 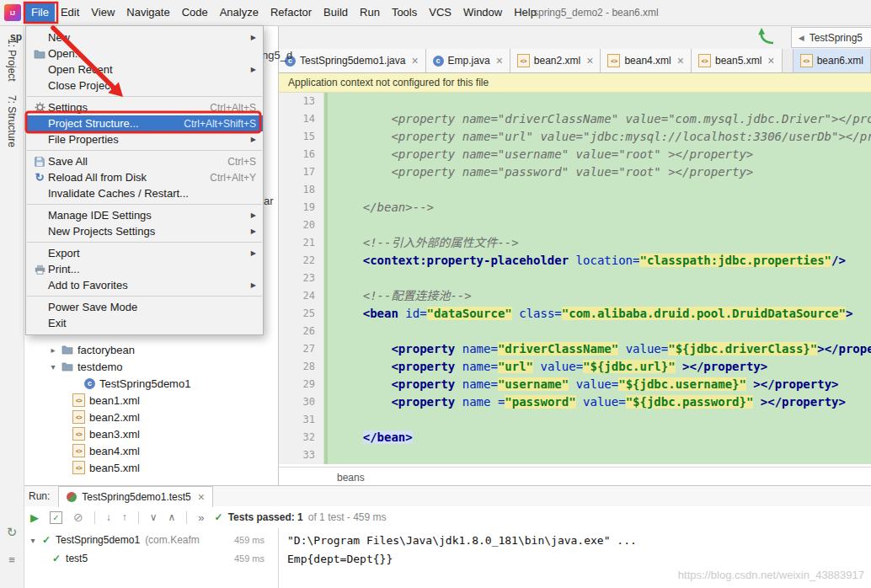 What do you see at coordinates (574, 226) in the screenshot?
I see `code-line: 20` at bounding box center [574, 226].